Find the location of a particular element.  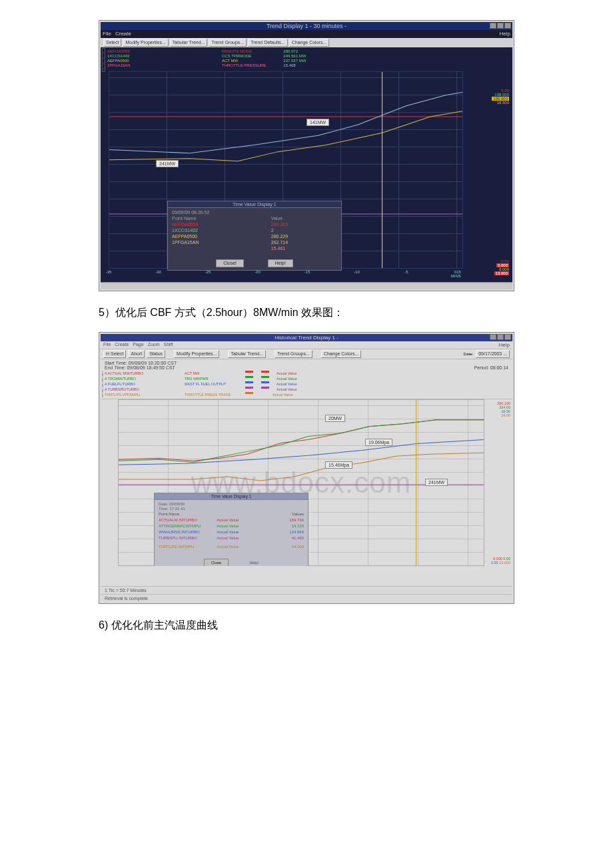

window-titlebar: Historical Trend Display 1 - is located at coordinates (306, 337).